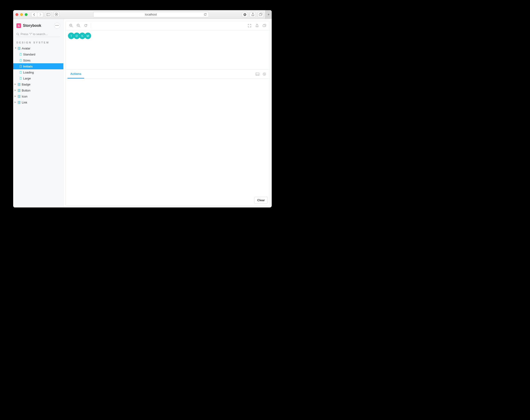 The width and height of the screenshot is (530, 420). I want to click on url-text: localhost, so click(151, 14).